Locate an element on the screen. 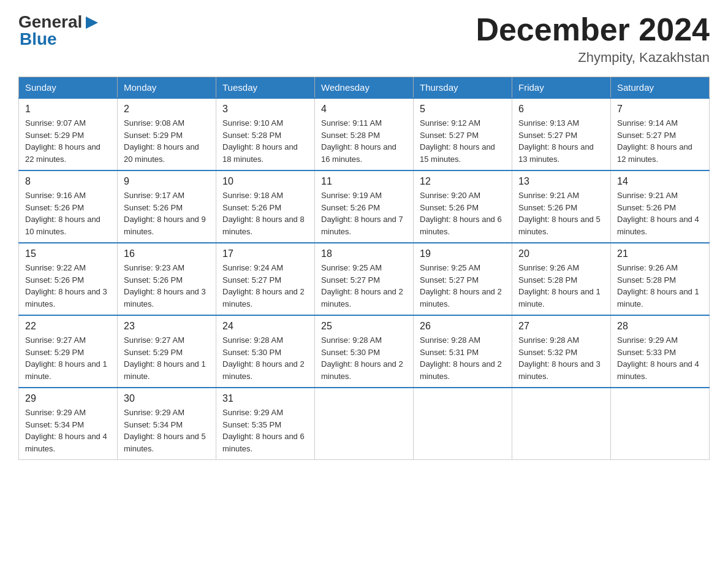 The width and height of the screenshot is (728, 563). calendar-cell: 16 Sunrise: 9:23 AMSunset: 5:26 PMDaylig… is located at coordinates (167, 279).